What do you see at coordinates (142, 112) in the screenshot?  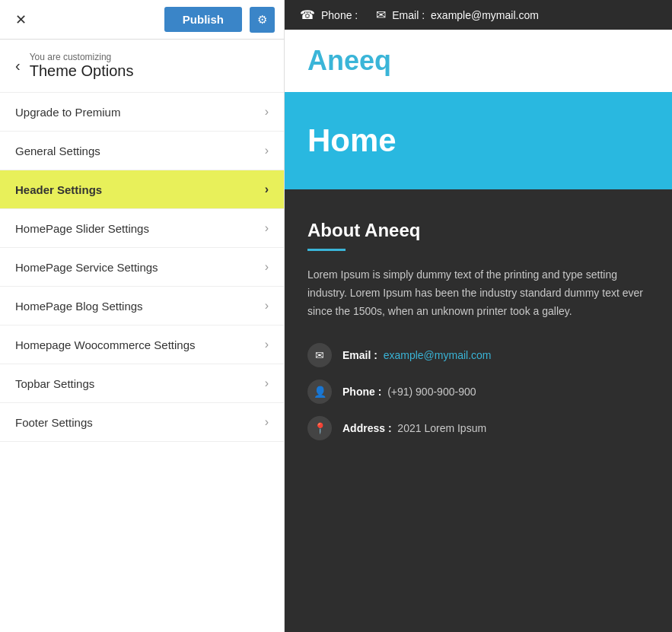 I see `menu-link-upgrade: Upgrade to Premium ›` at bounding box center [142, 112].